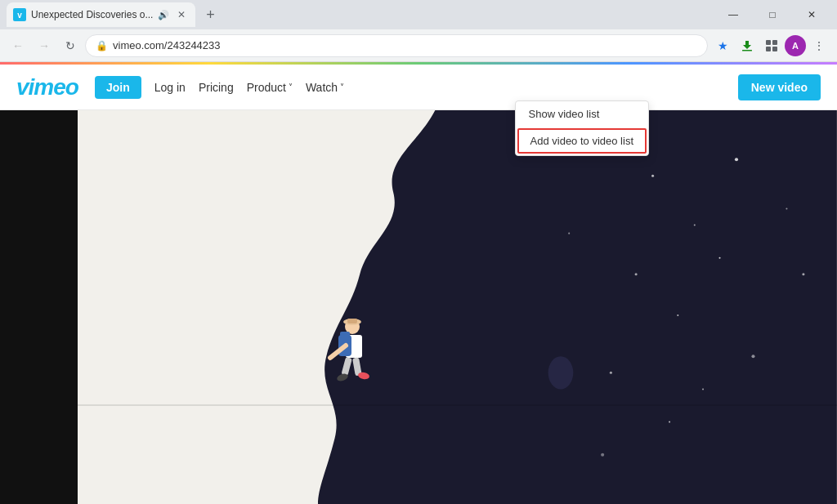  Describe the element at coordinates (20, 15) in the screenshot. I see `tab-favicon: v` at that location.